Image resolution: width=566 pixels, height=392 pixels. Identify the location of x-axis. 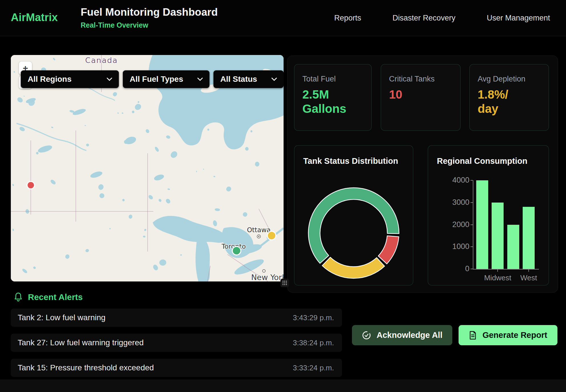
(506, 269).